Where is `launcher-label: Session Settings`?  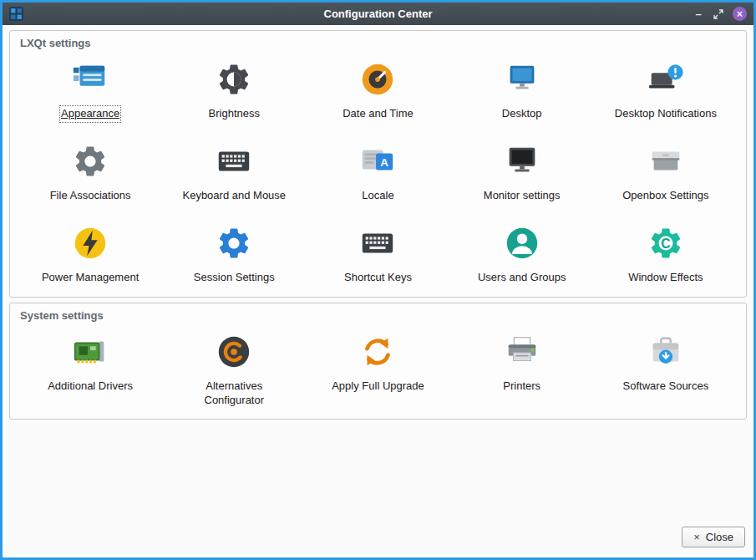
launcher-label: Session Settings is located at coordinates (234, 277).